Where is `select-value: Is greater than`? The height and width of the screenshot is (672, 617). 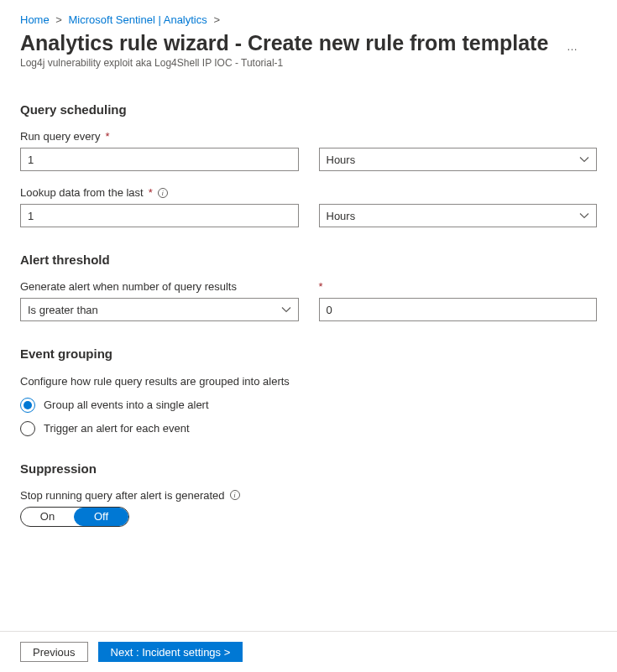
select-value: Is greater than is located at coordinates (63, 310).